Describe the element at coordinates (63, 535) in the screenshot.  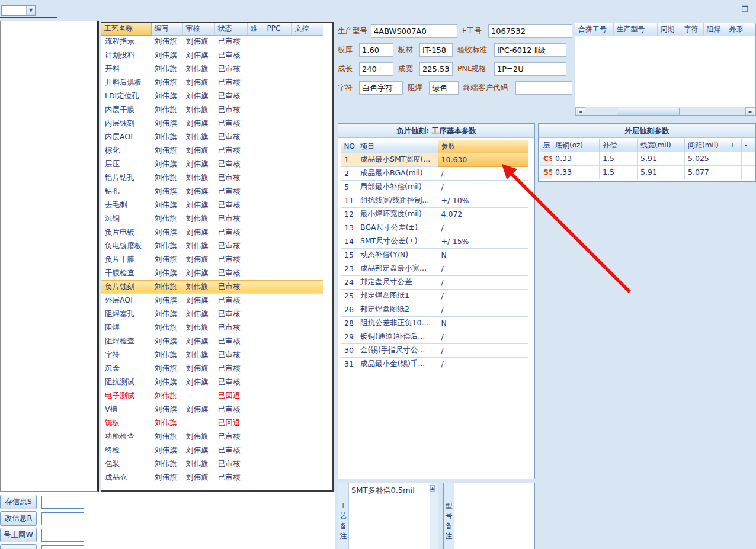
I see `model-online-input` at that location.